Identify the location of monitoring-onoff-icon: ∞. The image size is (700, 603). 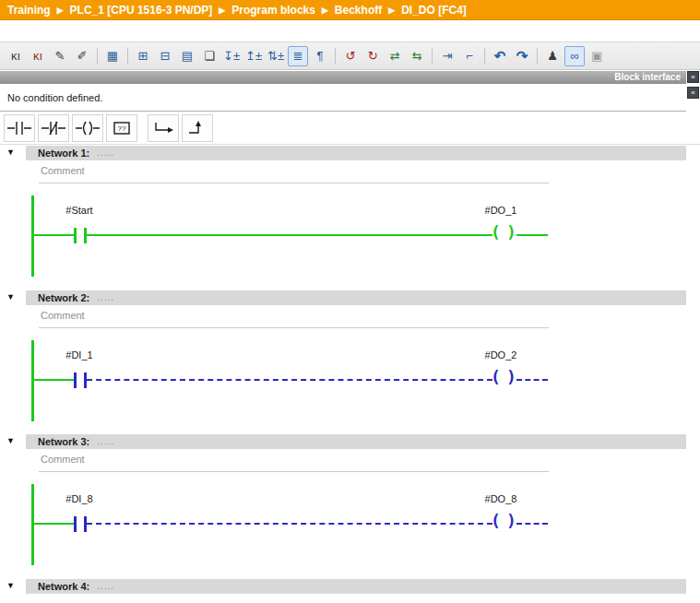
(575, 56).